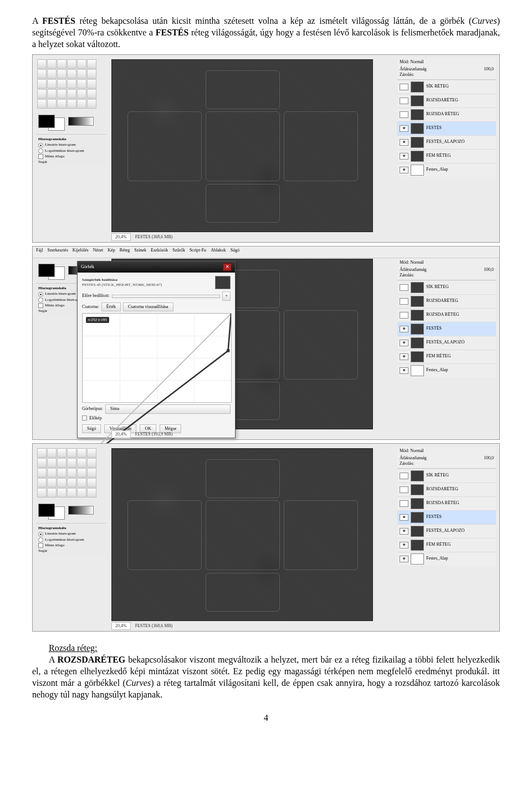 This screenshot has height=800, width=532. I want to click on dialog-titlebar: Görbék ✕, so click(156, 267).